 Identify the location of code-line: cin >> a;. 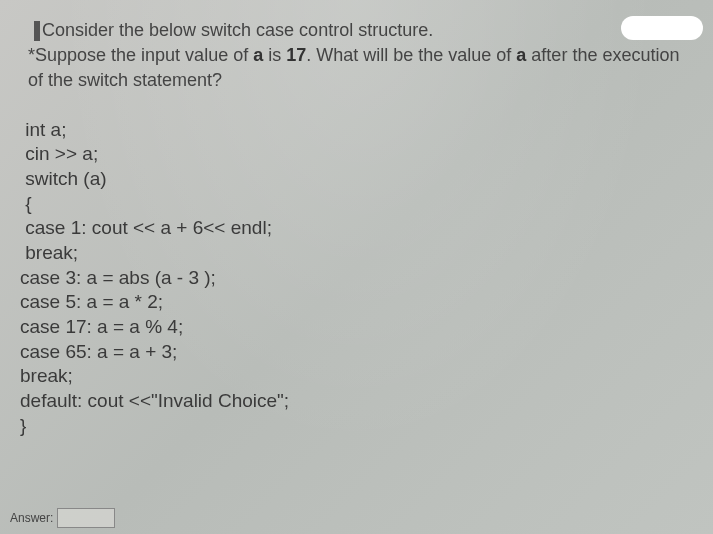
(362, 154).